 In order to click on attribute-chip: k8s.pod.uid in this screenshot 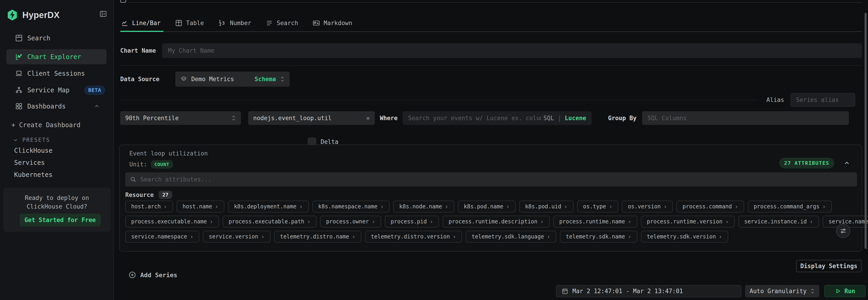, I will do `click(547, 207)`.